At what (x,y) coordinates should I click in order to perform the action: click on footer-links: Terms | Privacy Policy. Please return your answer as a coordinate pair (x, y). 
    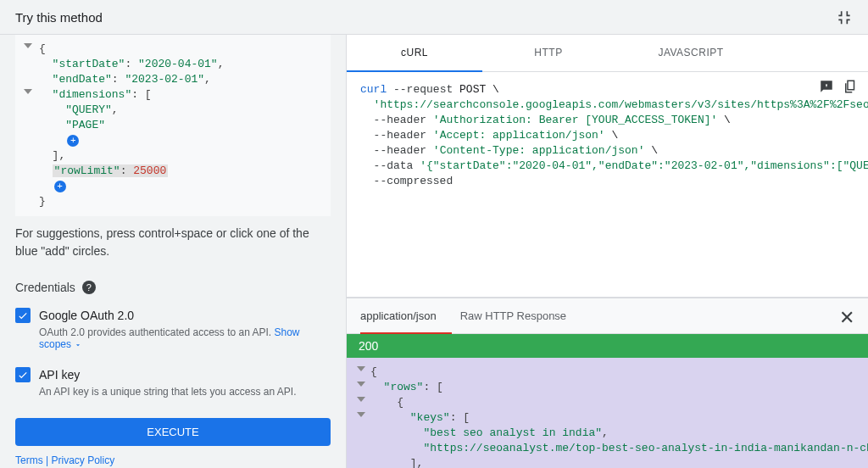
    Looking at the image, I should click on (173, 460).